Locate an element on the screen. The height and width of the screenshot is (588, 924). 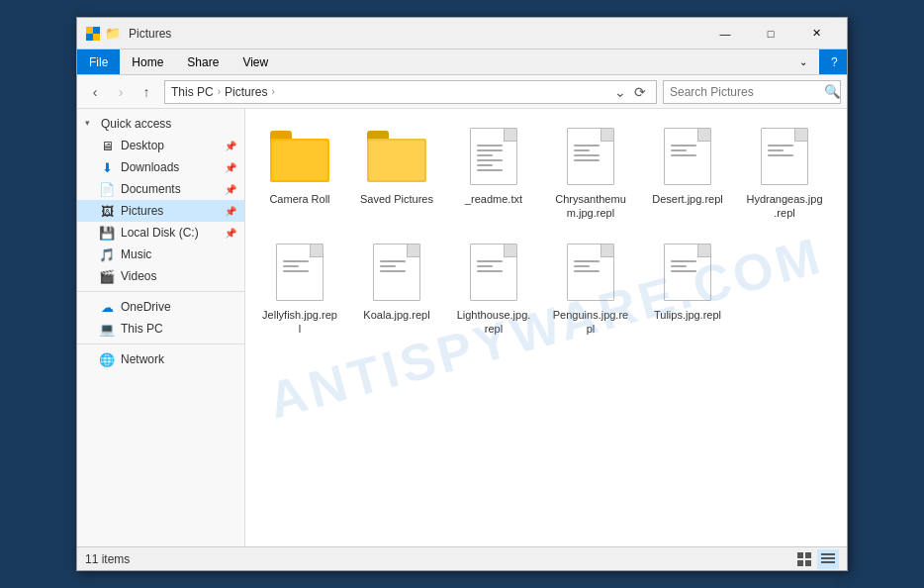
sidebar-item-network: 🌐 Network is located at coordinates (160, 359).